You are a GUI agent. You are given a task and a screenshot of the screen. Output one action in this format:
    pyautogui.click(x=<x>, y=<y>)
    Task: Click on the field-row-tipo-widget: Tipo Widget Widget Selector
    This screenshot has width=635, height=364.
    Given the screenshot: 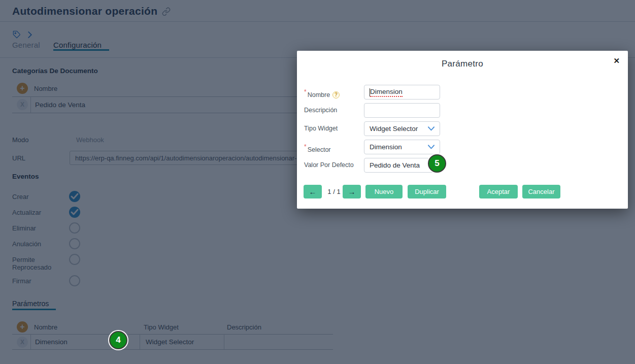 What is the action you would take?
    pyautogui.click(x=462, y=129)
    